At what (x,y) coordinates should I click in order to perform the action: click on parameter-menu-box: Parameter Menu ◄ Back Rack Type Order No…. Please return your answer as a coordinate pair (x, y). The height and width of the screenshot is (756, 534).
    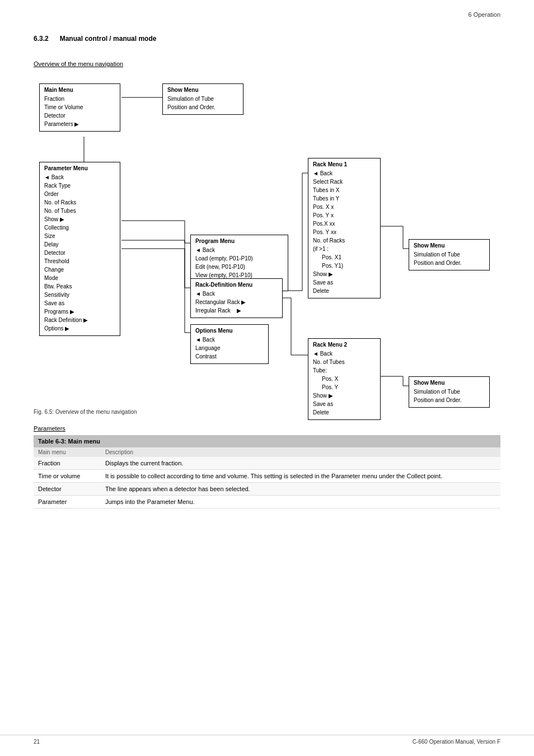
    Looking at the image, I should click on (79, 249).